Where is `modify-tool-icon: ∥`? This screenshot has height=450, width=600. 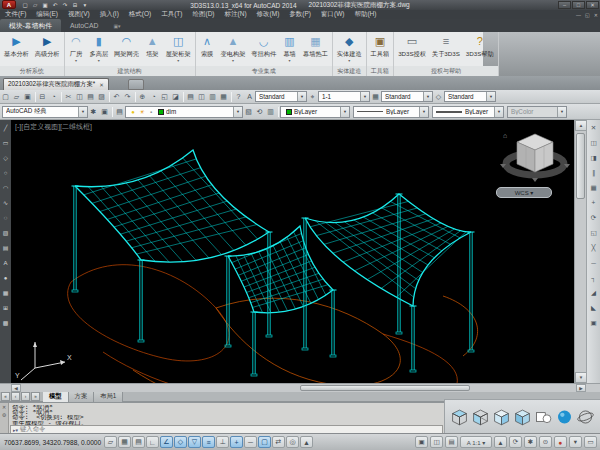 modify-tool-icon: ∥ is located at coordinates (594, 172).